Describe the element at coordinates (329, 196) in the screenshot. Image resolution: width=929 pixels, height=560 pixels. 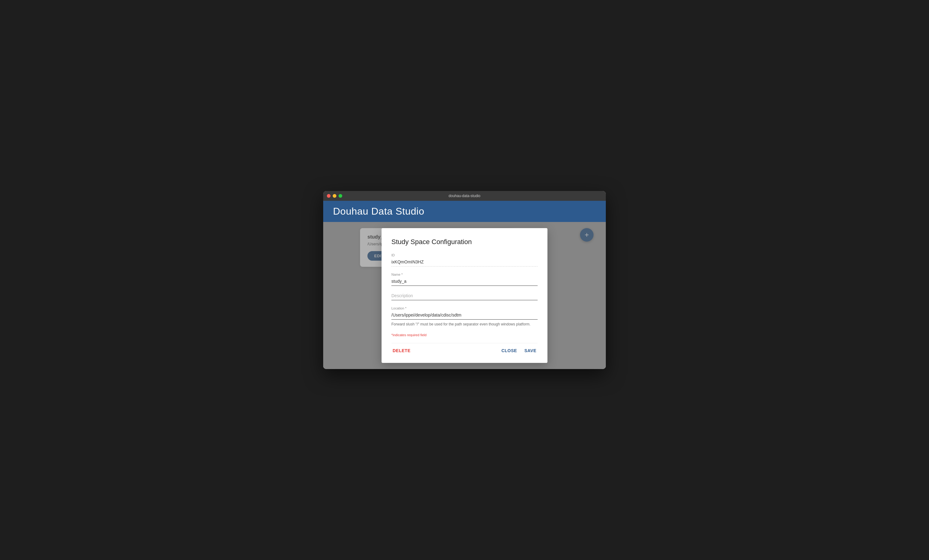
I see `close-traffic-light` at that location.